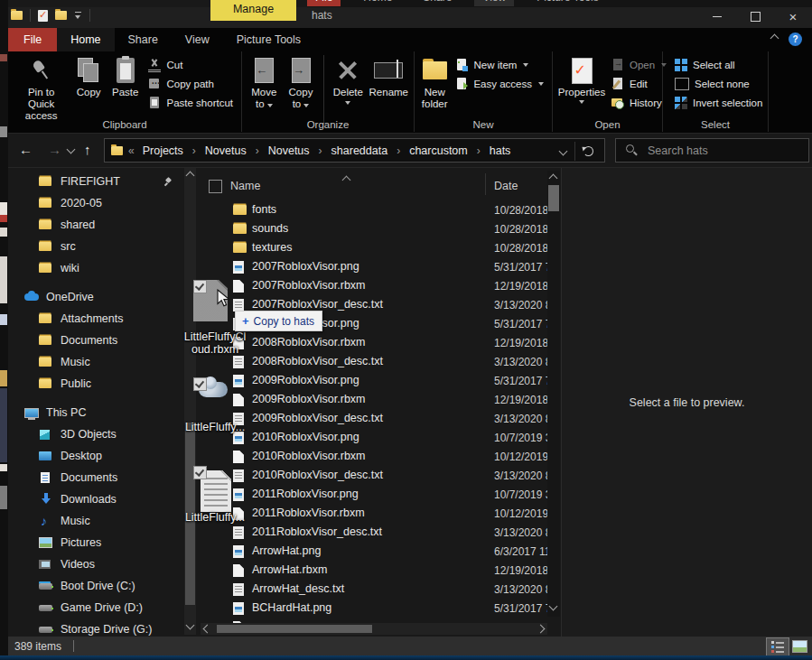 The height and width of the screenshot is (660, 812). I want to click on move-to-button: Move to, so click(264, 82).